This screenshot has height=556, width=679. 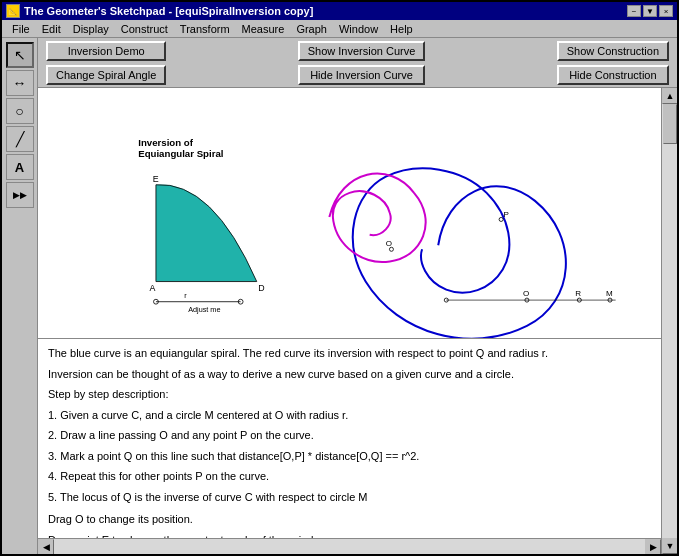 I want to click on desc-line3: Inversion can be thought of as a way to …, so click(x=350, y=374).